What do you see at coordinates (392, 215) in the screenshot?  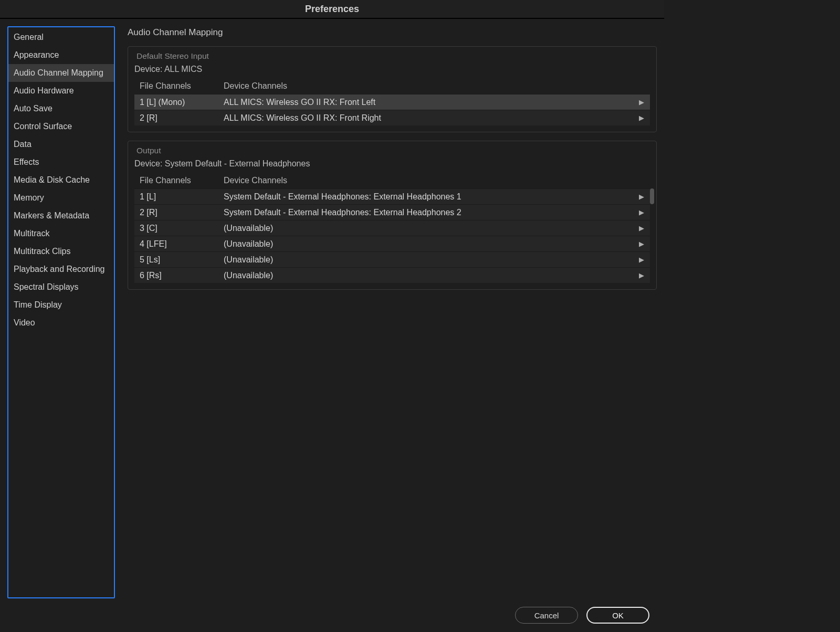 I see `output-section: Output Device: System Default - External…` at bounding box center [392, 215].